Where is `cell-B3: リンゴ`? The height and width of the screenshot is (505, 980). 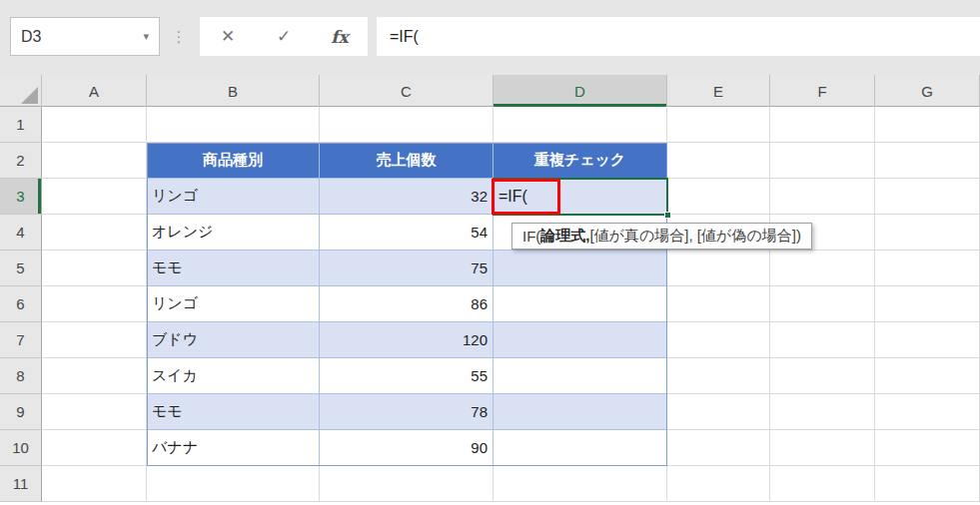 cell-B3: リンゴ is located at coordinates (234, 197).